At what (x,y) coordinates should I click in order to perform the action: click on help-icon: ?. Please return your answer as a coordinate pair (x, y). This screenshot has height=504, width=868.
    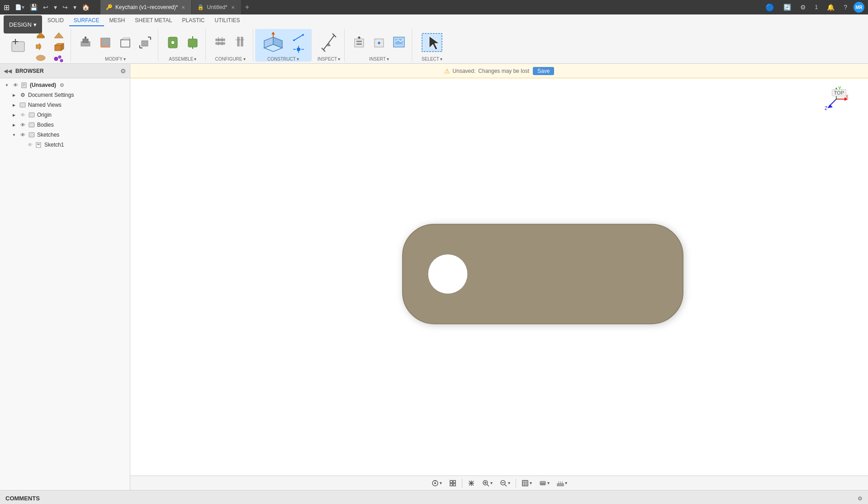
    Looking at the image, I should click on (845, 7).